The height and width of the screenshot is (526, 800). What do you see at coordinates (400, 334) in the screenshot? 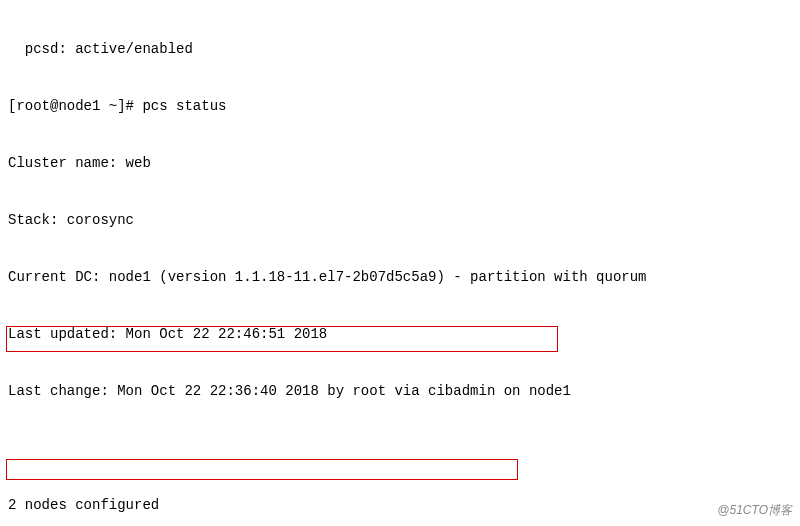
I see `output-line: Last updated: Mon Oct 22 22:46:51 2018` at bounding box center [400, 334].